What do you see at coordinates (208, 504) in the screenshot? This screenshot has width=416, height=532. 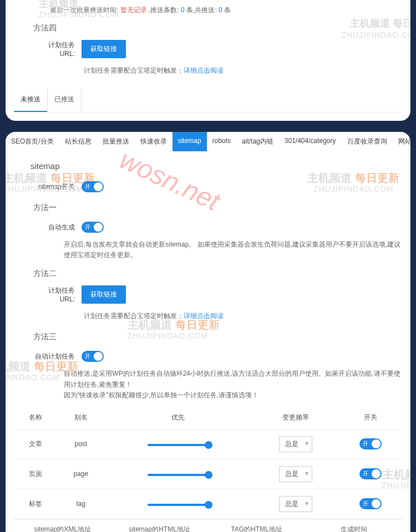 I see `table-row: 标签 tag 总是 开` at bounding box center [208, 504].